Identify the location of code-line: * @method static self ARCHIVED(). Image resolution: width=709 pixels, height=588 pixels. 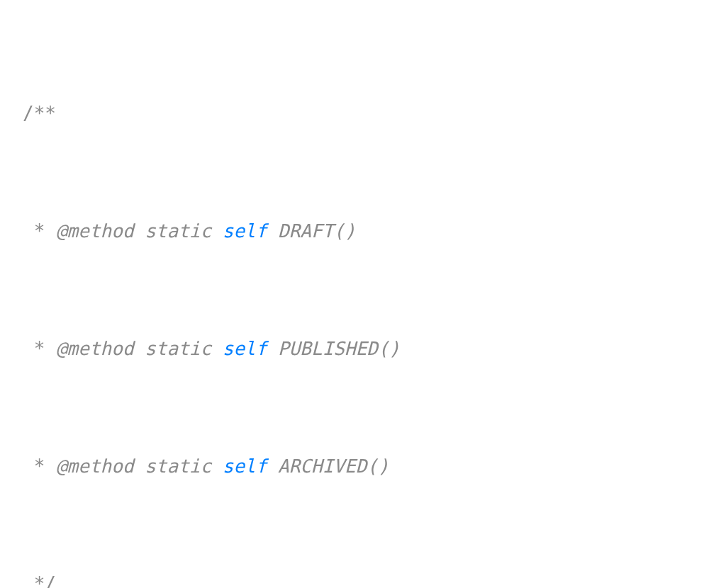
(354, 466).